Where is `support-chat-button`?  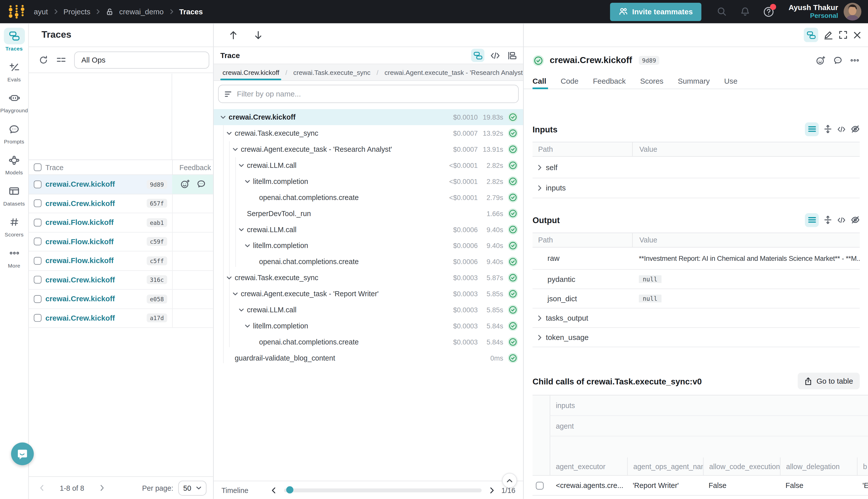
support-chat-button is located at coordinates (22, 454).